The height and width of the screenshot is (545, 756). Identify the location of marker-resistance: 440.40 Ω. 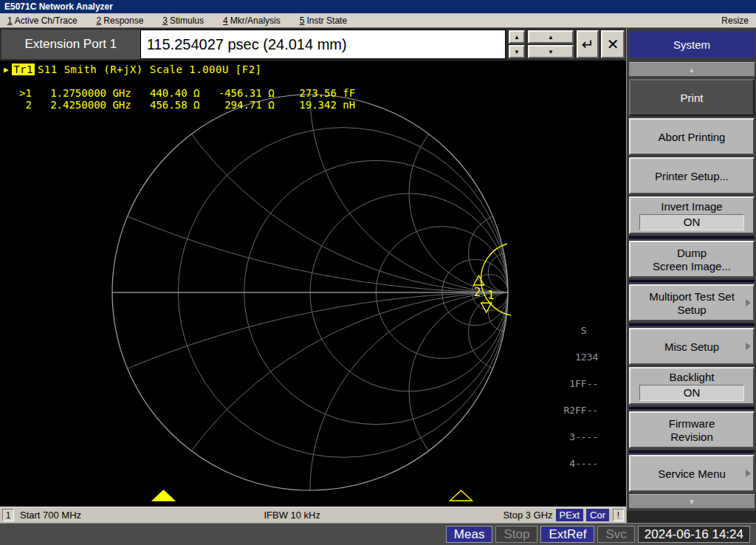
(168, 93).